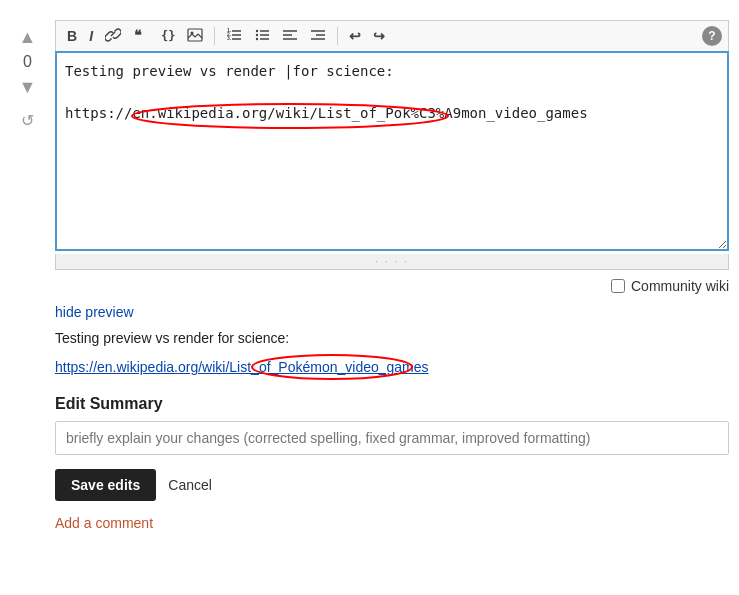 The height and width of the screenshot is (595, 739). What do you see at coordinates (379, 36) in the screenshot?
I see `redo-button: ↪` at bounding box center [379, 36].